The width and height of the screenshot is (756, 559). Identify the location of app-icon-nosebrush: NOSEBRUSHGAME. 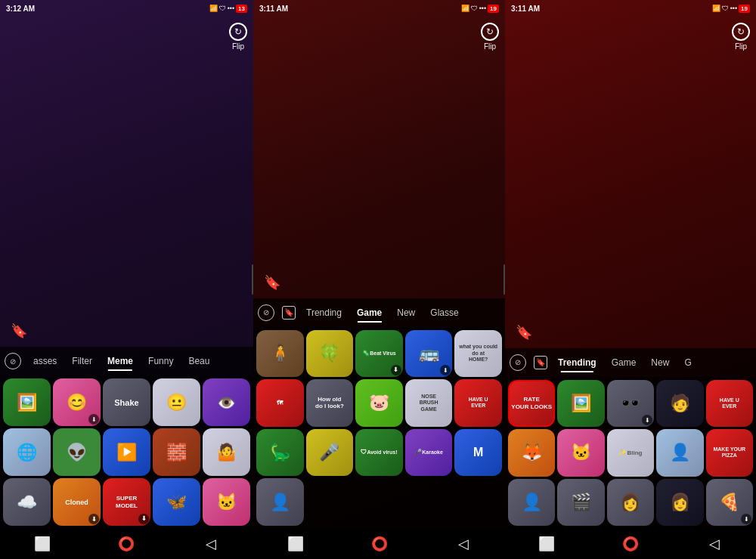
(429, 403).